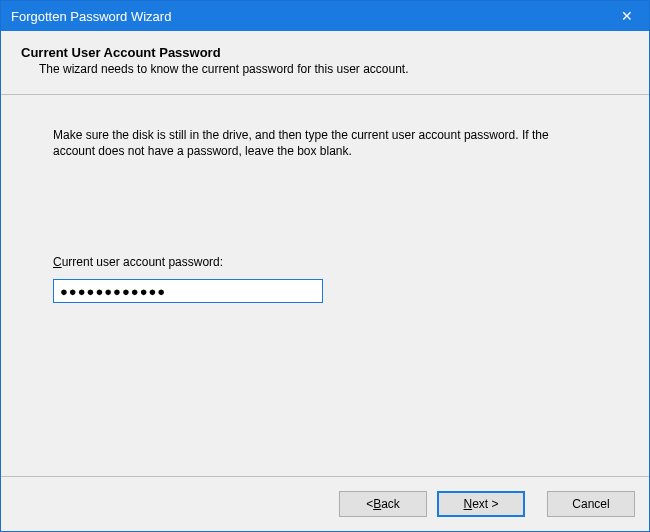 The height and width of the screenshot is (532, 650). Describe the element at coordinates (481, 504) in the screenshot. I see `next-button: Next >` at that location.